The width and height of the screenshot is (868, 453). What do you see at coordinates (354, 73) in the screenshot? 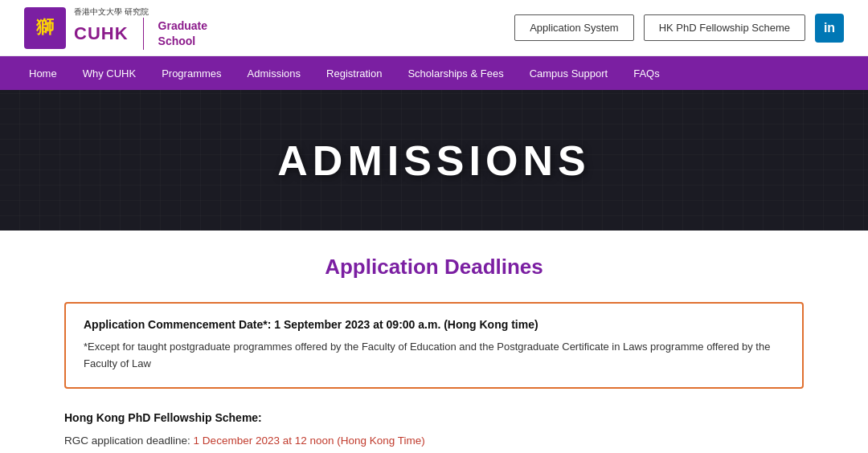
I see `nav-registration: Registration` at bounding box center [354, 73].